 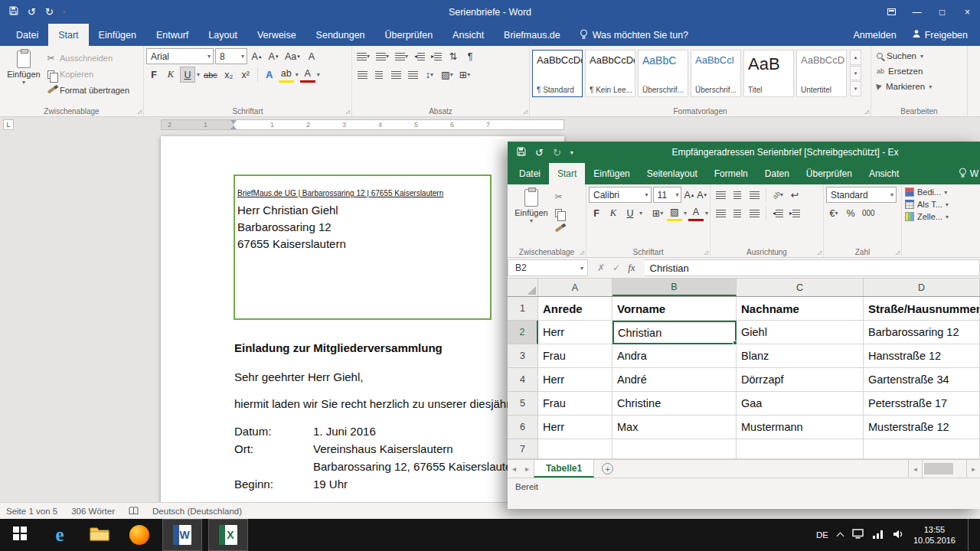 What do you see at coordinates (922, 357) in the screenshot?
I see `cell-d3: Hansstraße 12` at bounding box center [922, 357].